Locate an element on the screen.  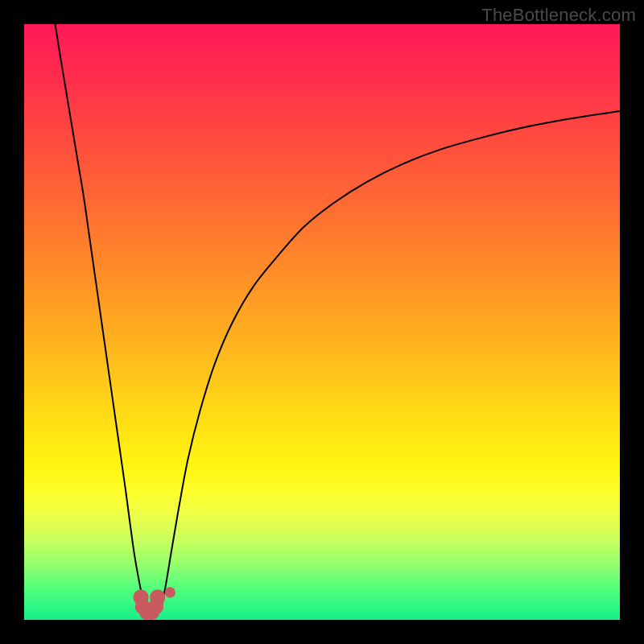
marker-right-start-dot is located at coordinates (171, 592).